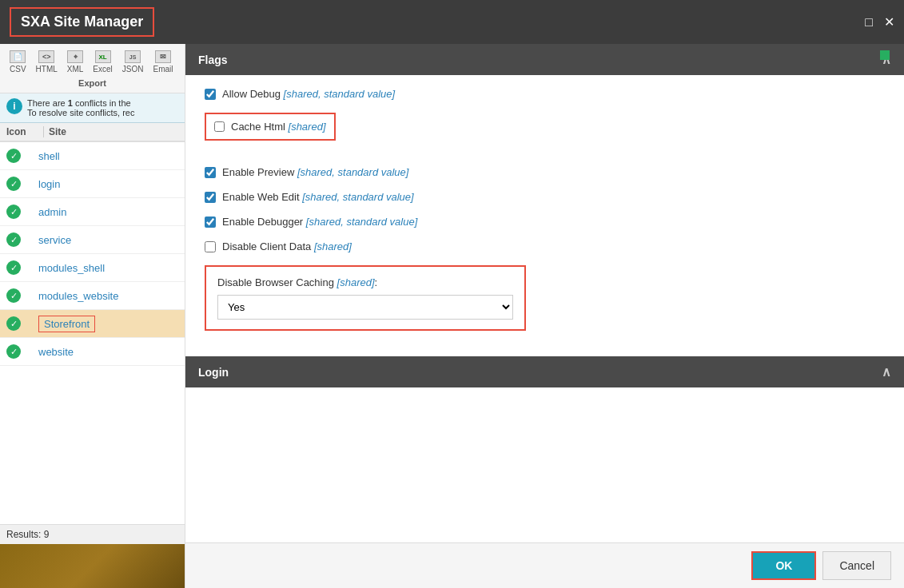  Describe the element at coordinates (93, 240) in the screenshot. I see `site-row-service: ✓ service` at that location.